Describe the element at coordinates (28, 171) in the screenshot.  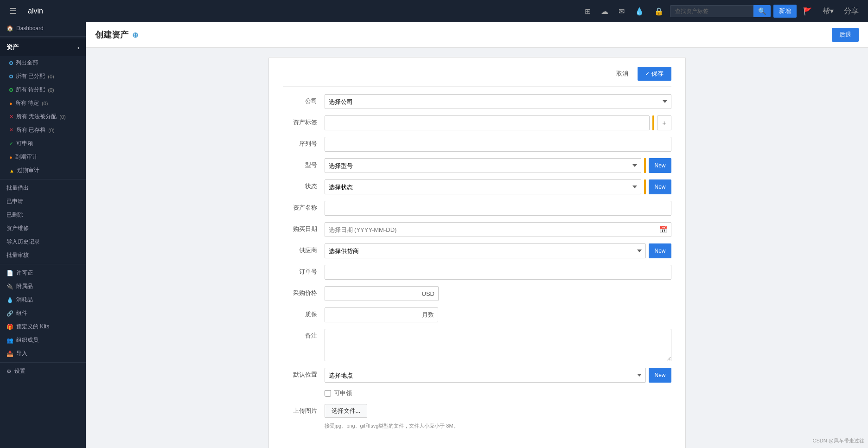
I see `sidebar-item-label: 过期审计` at that location.